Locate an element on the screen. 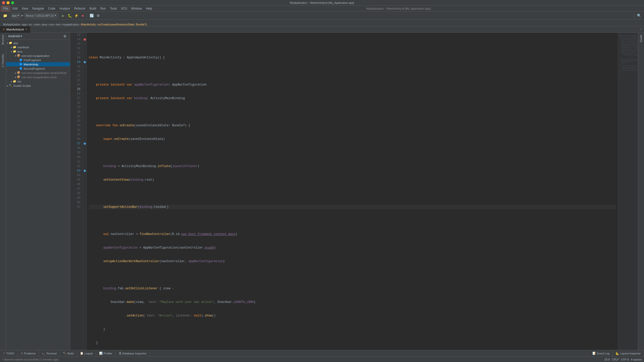  sync-btn: 🔄 is located at coordinates (92, 16).